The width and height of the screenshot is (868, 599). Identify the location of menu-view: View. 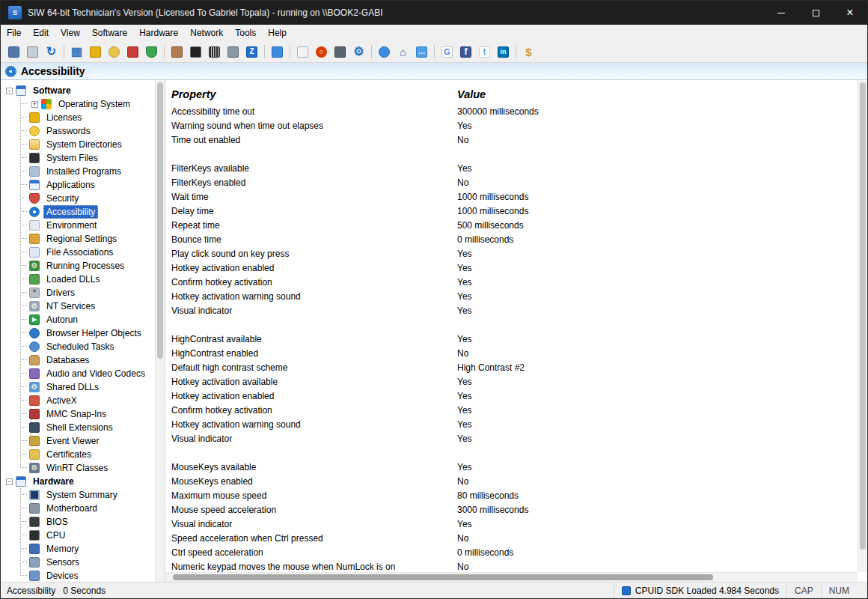
(70, 33).